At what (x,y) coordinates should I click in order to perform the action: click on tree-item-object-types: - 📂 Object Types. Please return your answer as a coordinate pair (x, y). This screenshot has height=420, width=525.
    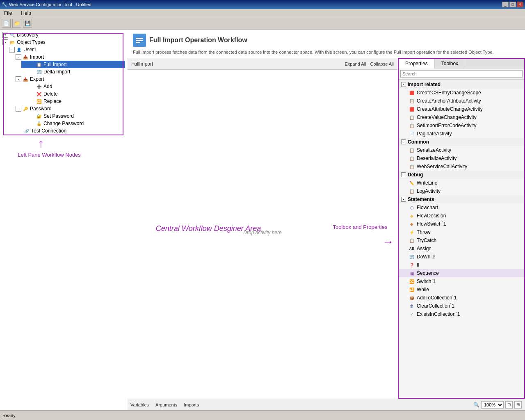
    Looking at the image, I should click on (63, 42).